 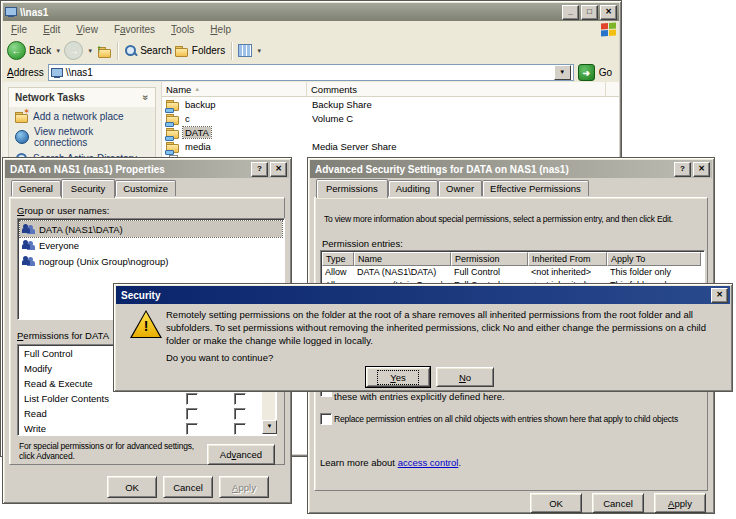 What do you see at coordinates (192, 104) in the screenshot?
I see `file-row: backup Backup Share` at bounding box center [192, 104].